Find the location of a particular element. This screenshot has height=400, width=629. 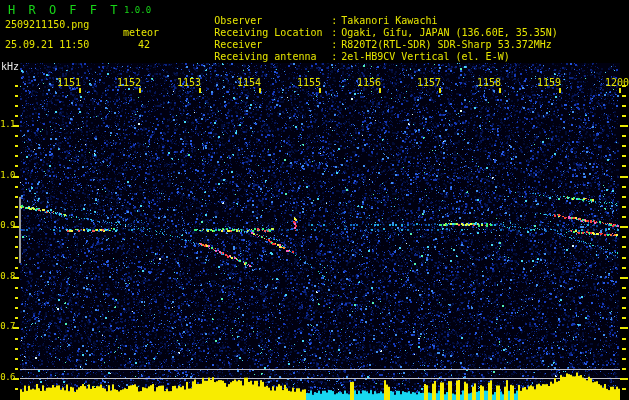

time-tick-label: 1153 is located at coordinates (189, 82).